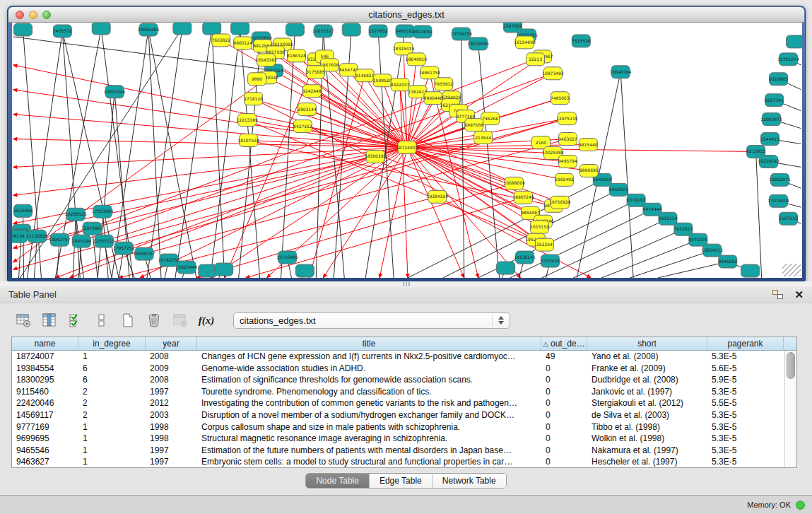  What do you see at coordinates (523, 197) in the screenshot?
I see `graph-node: 18907249` at bounding box center [523, 197].